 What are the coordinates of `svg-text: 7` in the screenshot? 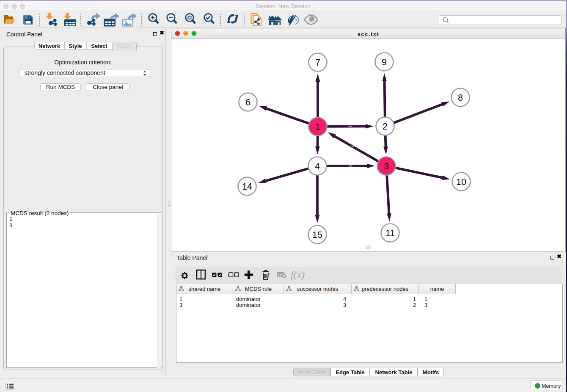 It's located at (318, 63).